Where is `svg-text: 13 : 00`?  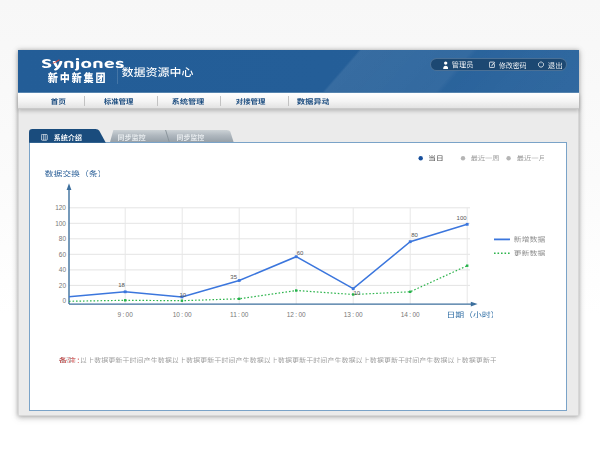
svg-text: 13 : 00 is located at coordinates (354, 314).